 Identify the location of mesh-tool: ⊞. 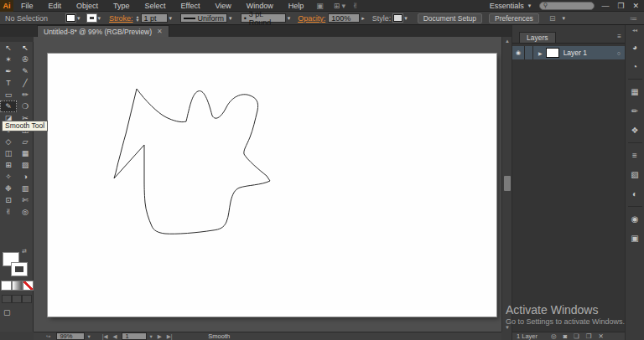
(8, 165).